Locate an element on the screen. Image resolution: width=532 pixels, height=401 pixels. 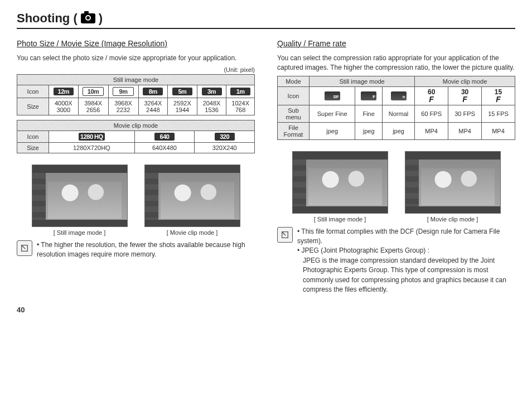
sub-3: 60 FPS is located at coordinates (432, 114).